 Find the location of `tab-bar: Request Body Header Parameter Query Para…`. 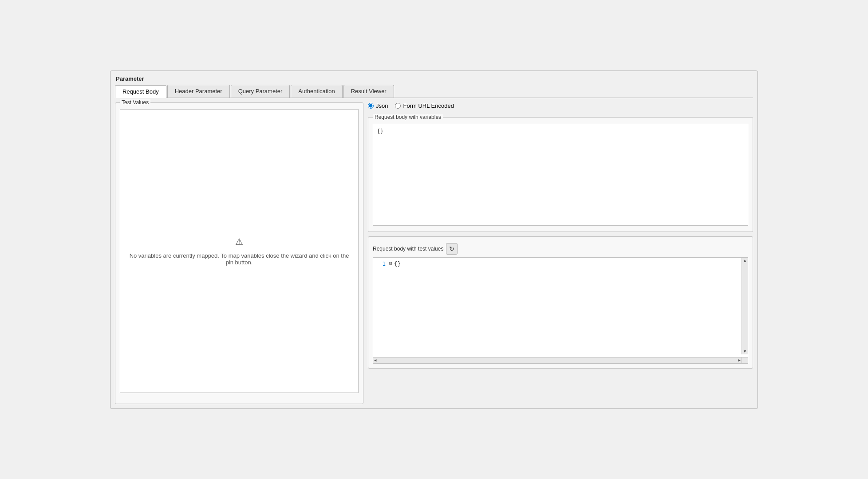

tab-bar: Request Body Header Parameter Query Para… is located at coordinates (434, 91).